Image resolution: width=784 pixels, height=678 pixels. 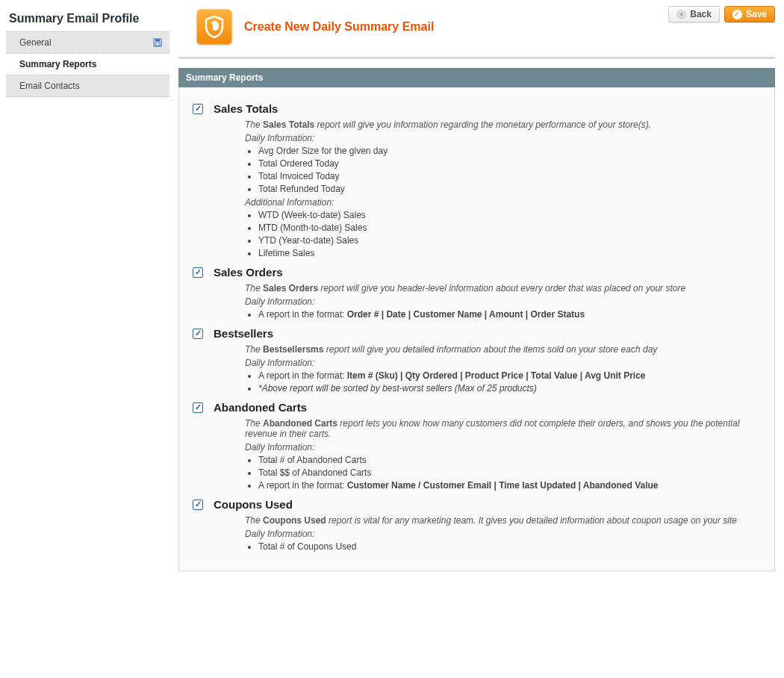 What do you see at coordinates (503, 349) in the screenshot?
I see `report-description: The Bestsellersms report will give you d…` at bounding box center [503, 349].